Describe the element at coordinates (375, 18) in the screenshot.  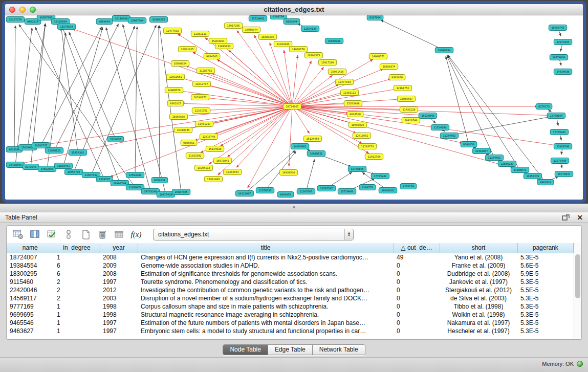
I see `graph-node: 8187004` at that location.